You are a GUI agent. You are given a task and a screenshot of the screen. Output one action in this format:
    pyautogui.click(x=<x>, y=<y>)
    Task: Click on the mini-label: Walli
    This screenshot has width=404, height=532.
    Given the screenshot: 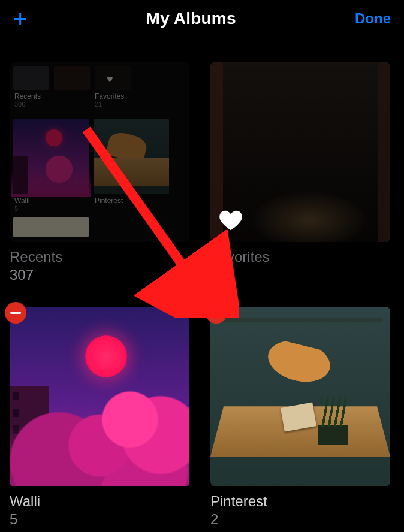 What is the action you would take?
    pyautogui.click(x=22, y=201)
    